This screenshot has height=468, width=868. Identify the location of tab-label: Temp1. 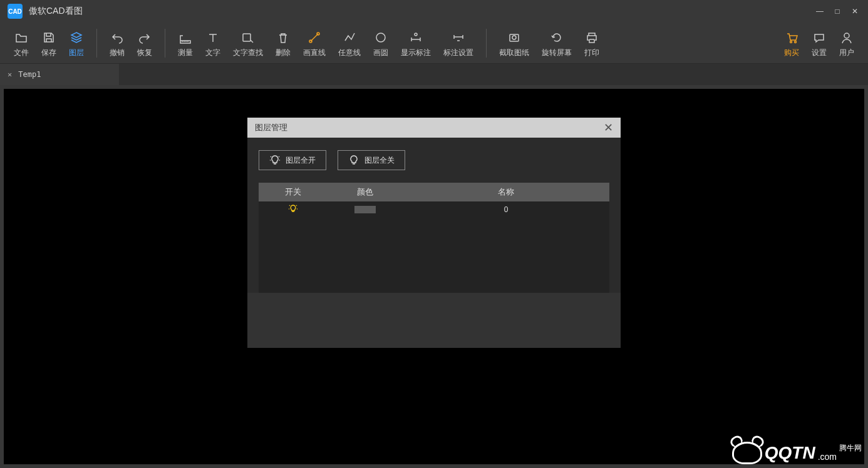
(29, 74).